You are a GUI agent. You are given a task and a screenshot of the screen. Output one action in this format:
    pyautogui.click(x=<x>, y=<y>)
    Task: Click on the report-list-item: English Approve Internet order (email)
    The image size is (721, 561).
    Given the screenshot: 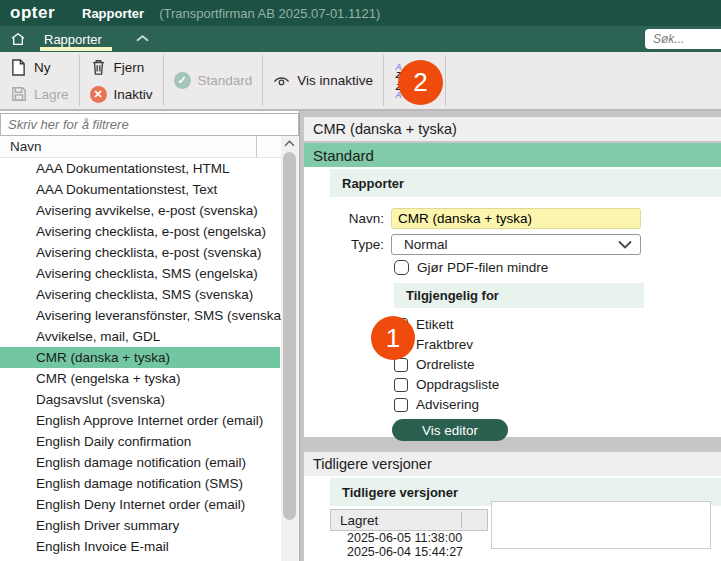 What is the action you would take?
    pyautogui.click(x=140, y=420)
    